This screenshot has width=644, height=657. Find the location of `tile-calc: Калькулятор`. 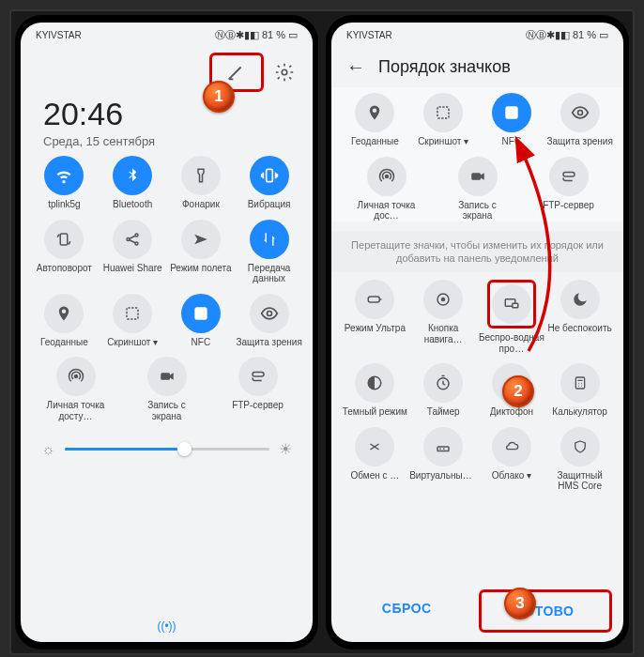

tile-calc: Калькулятор is located at coordinates (580, 390).